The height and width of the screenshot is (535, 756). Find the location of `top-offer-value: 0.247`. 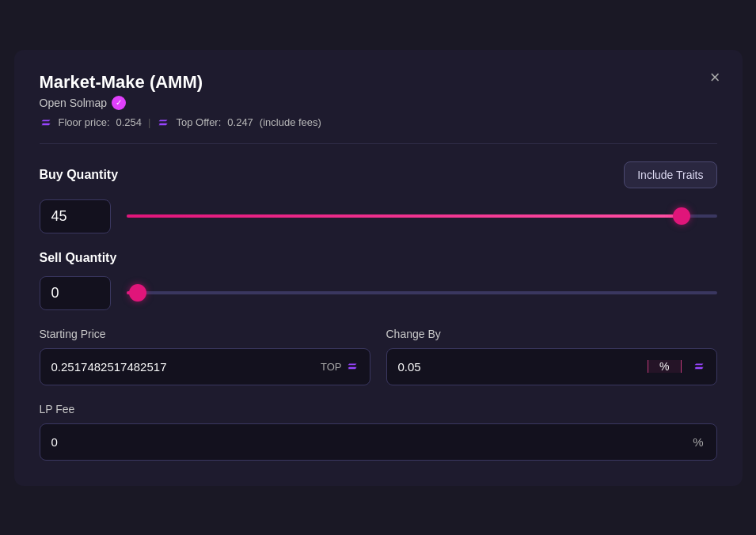

top-offer-value: 0.247 is located at coordinates (241, 122).